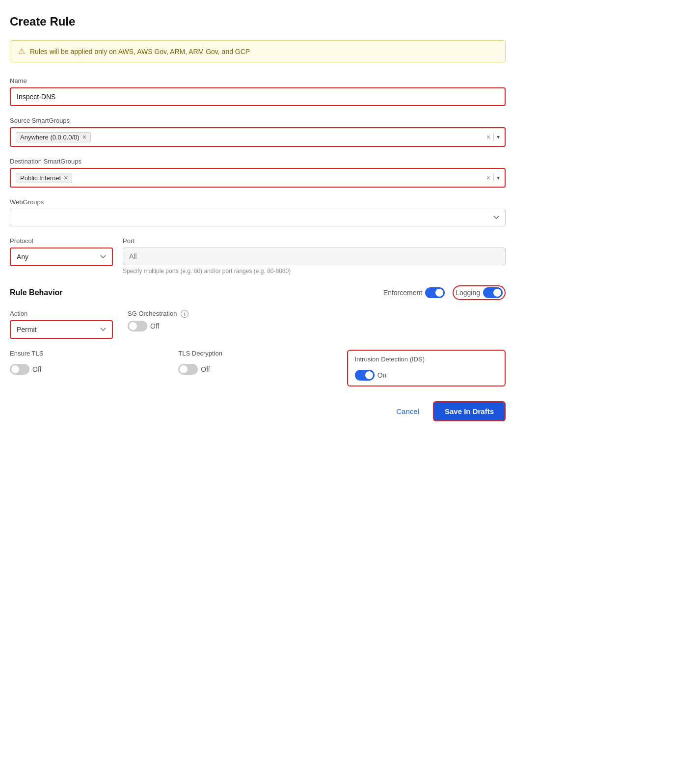  Describe the element at coordinates (382, 375) in the screenshot. I see `ids-text: On` at that location.